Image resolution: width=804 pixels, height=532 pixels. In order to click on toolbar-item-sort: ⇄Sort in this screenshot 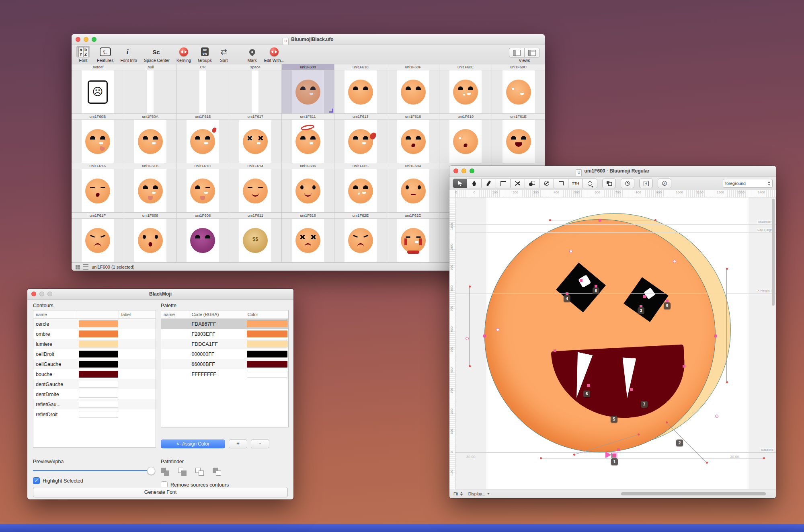, I will do `click(224, 55)`.